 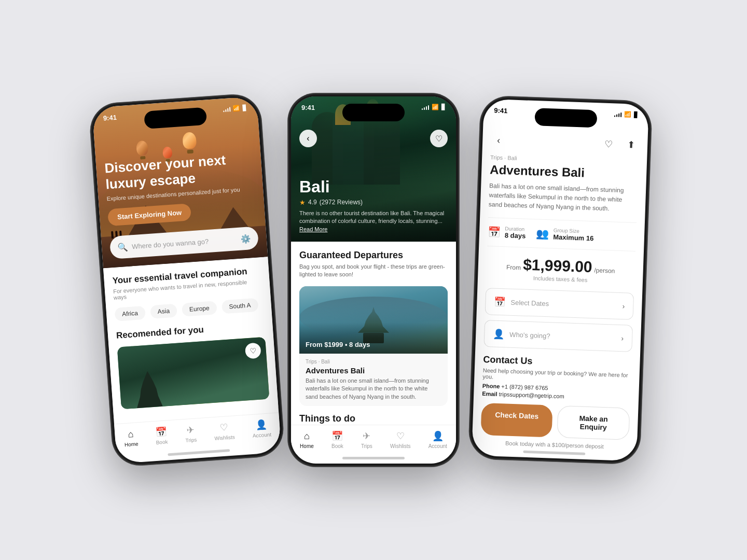 What do you see at coordinates (110, 118) in the screenshot?
I see `status-time-home: 9:41` at bounding box center [110, 118].